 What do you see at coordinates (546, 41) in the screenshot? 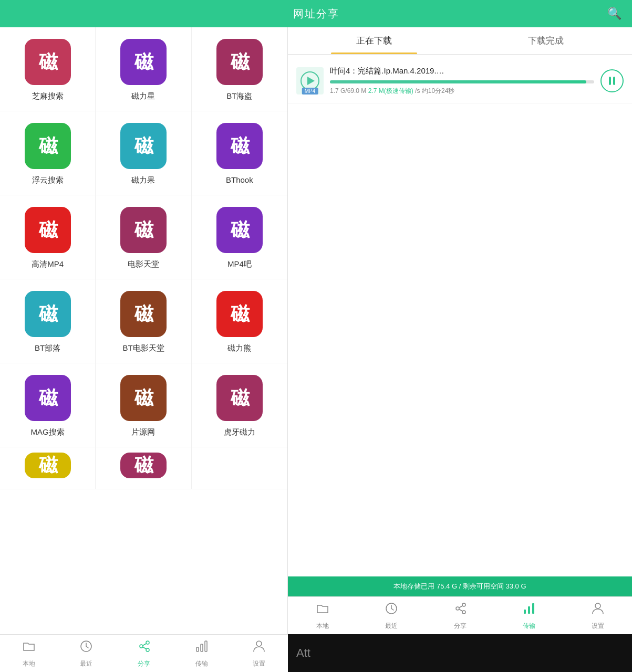
I see `tab-downloaded: 下载完成` at bounding box center [546, 41].